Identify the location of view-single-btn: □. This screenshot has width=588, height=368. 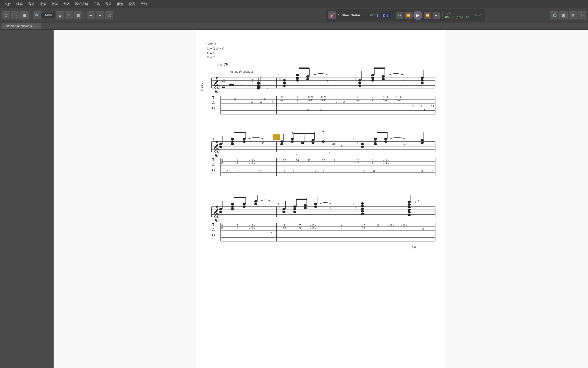
(6, 15).